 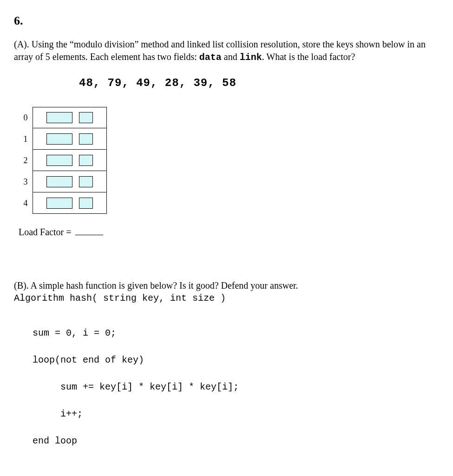 I want to click on code-line: loop(not end of key), so click(x=236, y=360).